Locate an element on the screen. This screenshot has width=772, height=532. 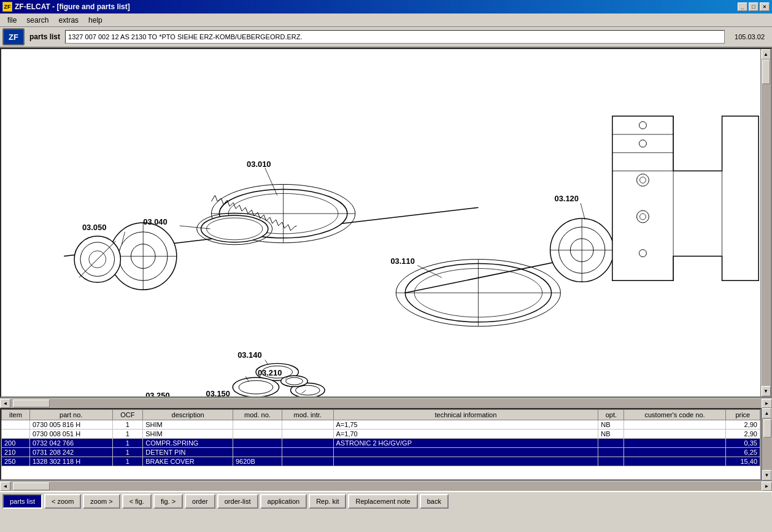
maximize-button: □ is located at coordinates (754, 7).